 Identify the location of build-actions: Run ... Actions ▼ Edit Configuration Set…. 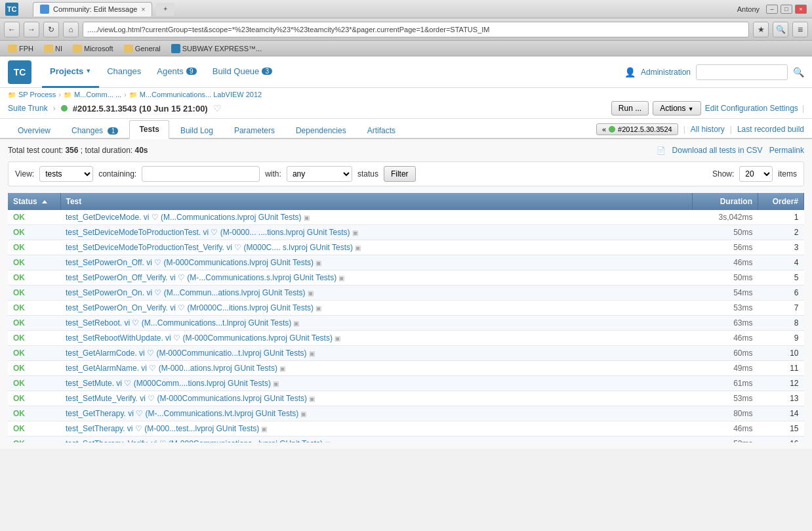
(708, 108).